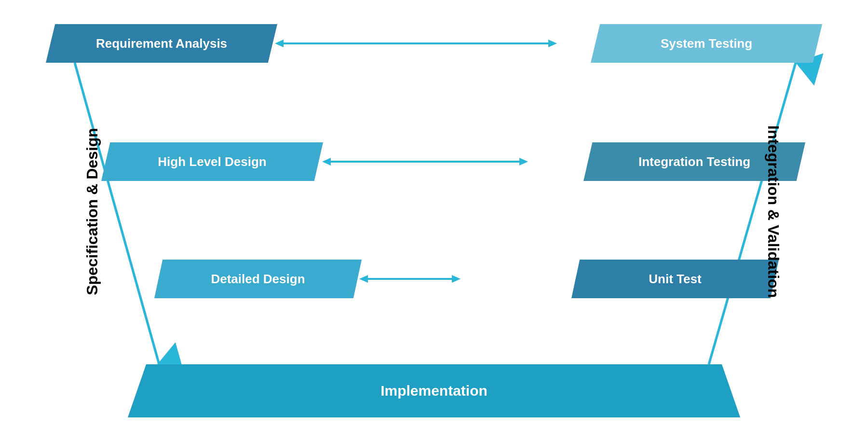 This screenshot has height=442, width=868. Describe the element at coordinates (675, 279) in the screenshot. I see `unit-test-box: Unit Test` at that location.